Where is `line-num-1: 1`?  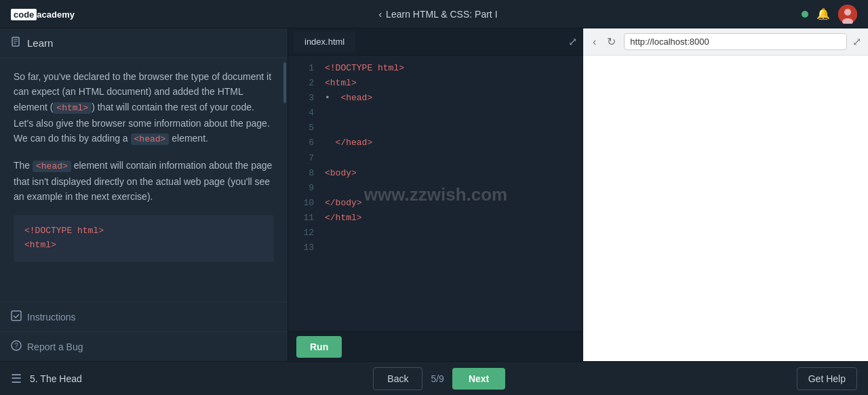
line-num-1: 1 is located at coordinates (304, 68).